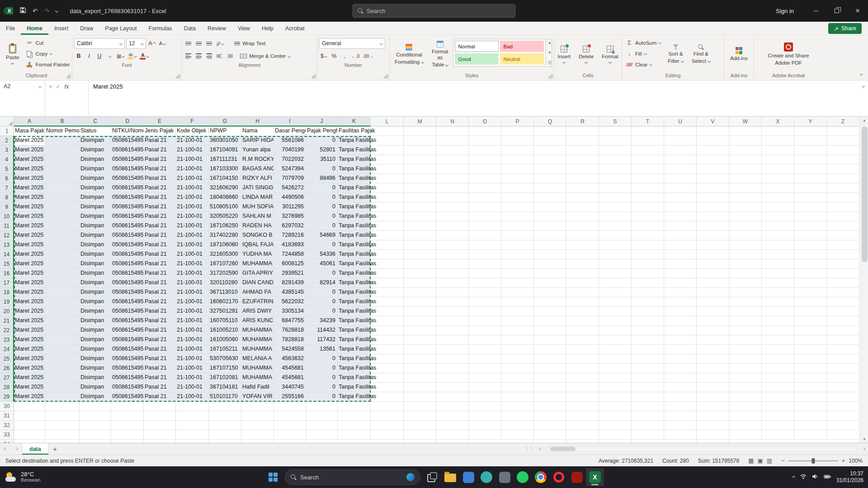 The image size is (868, 488). I want to click on cell-H24: MUHAMMA, so click(258, 350).